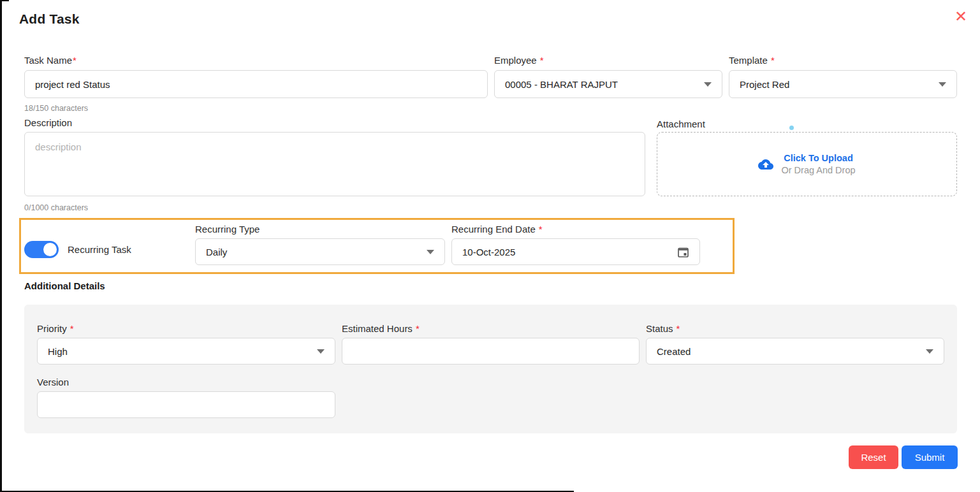 This screenshot has height=492, width=980. I want to click on task-name-label: Task Name*, so click(50, 60).